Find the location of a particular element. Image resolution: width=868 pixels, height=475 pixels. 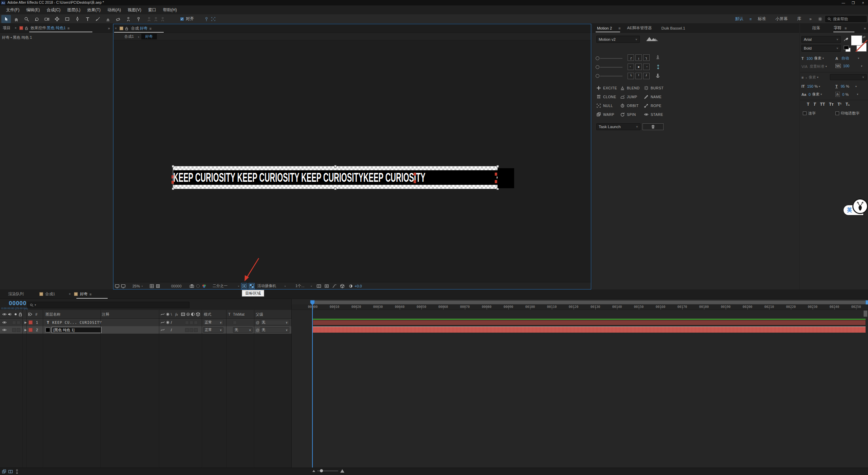

quality-column-icon: \ is located at coordinates (171, 314).